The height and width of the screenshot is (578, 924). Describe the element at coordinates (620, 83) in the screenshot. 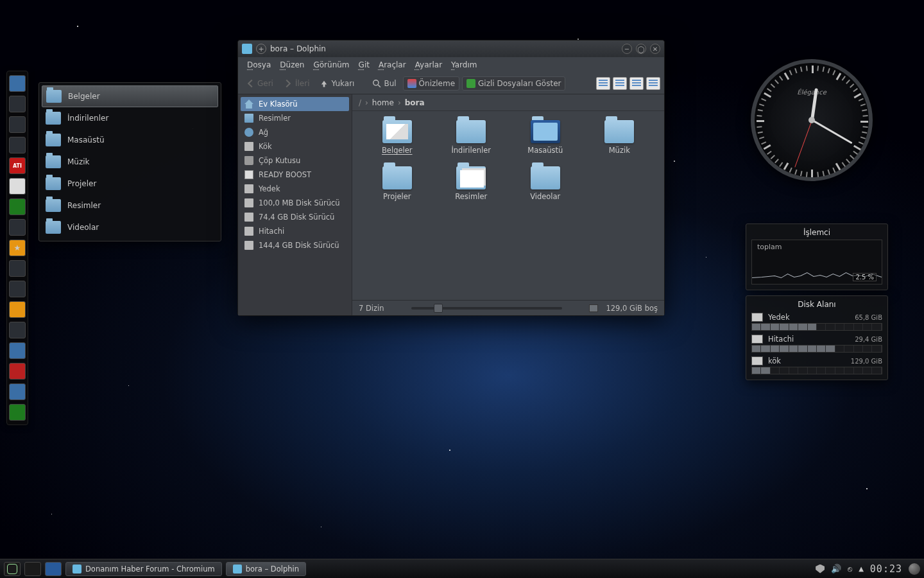

I see `view-compact-button` at that location.